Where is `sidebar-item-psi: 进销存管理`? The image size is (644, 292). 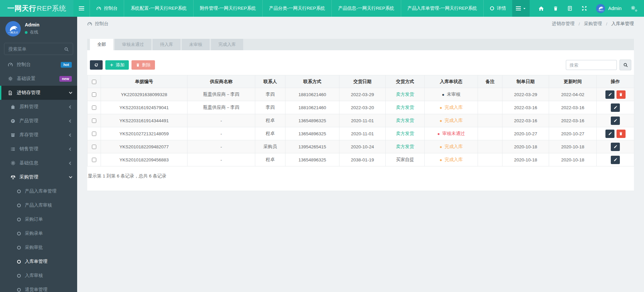 sidebar-item-psi: 进销存管理 is located at coordinates (39, 93).